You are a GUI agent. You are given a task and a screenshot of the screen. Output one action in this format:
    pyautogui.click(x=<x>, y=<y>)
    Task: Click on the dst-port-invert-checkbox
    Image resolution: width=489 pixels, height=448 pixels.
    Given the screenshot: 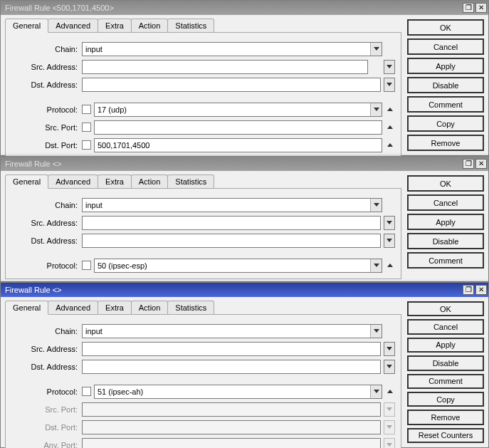 What is the action you would take?
    pyautogui.click(x=87, y=145)
    